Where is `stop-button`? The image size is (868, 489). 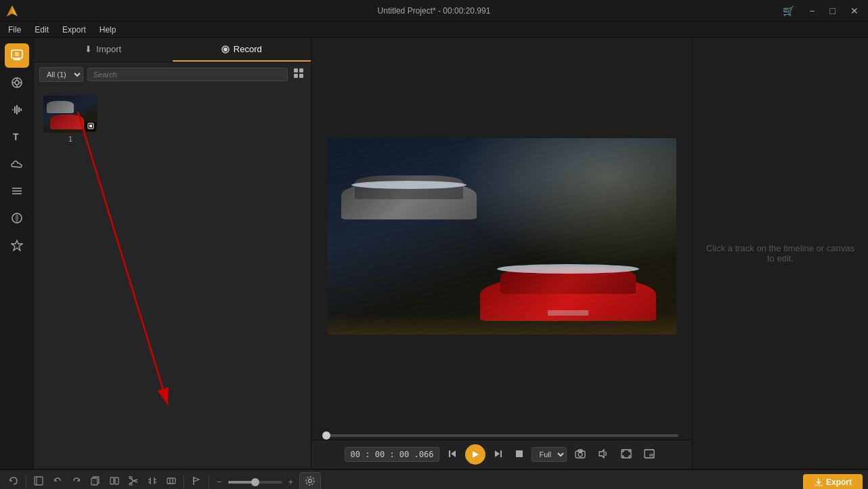
stop-button is located at coordinates (519, 454).